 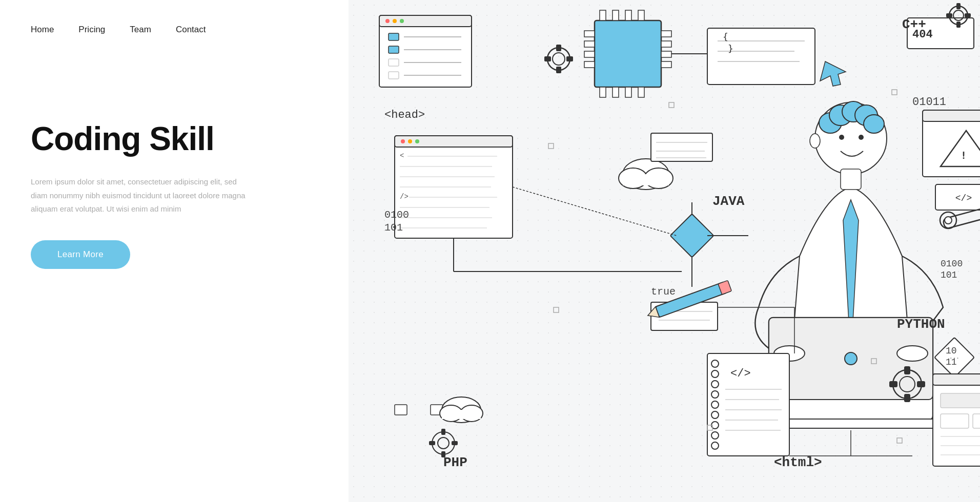 What do you see at coordinates (138, 196) in the screenshot?
I see `hero-description: Lorem ipsum dolor sit amet, consectetuer…` at bounding box center [138, 196].